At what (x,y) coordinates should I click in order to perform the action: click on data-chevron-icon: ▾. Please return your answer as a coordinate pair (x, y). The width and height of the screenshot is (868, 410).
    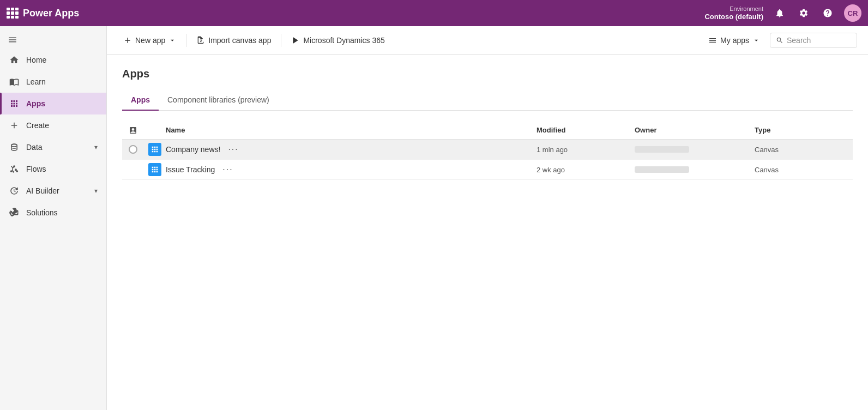
    Looking at the image, I should click on (96, 147).